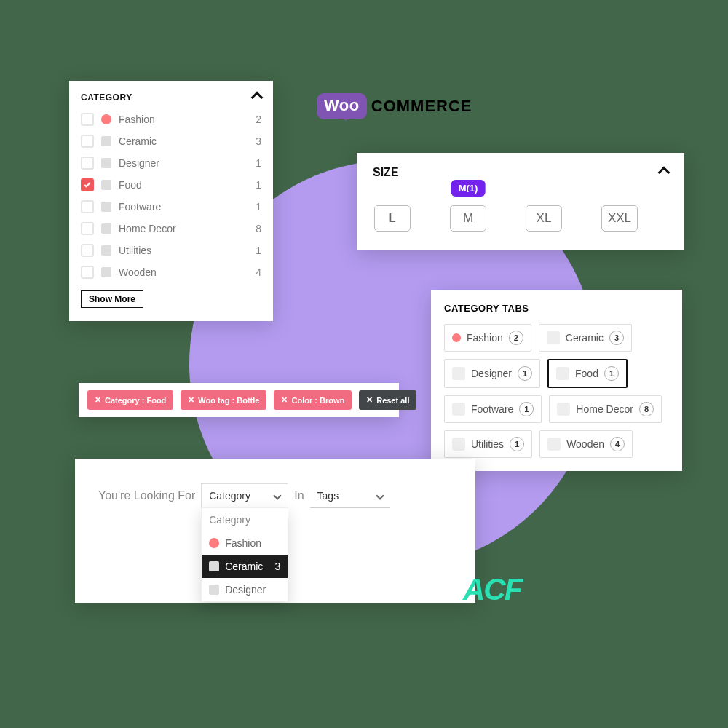 The width and height of the screenshot is (728, 728). I want to click on filter-chip-label: Color : Brown, so click(317, 400).